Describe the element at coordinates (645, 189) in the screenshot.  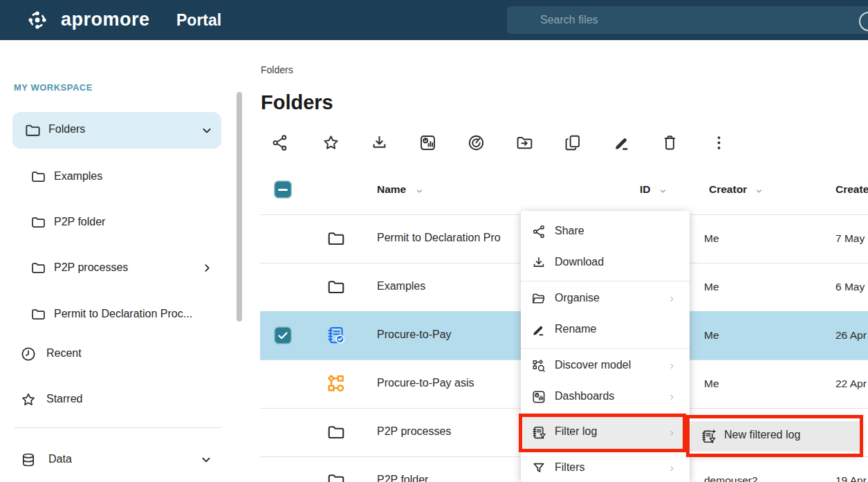
I see `column-header-id: ID` at that location.